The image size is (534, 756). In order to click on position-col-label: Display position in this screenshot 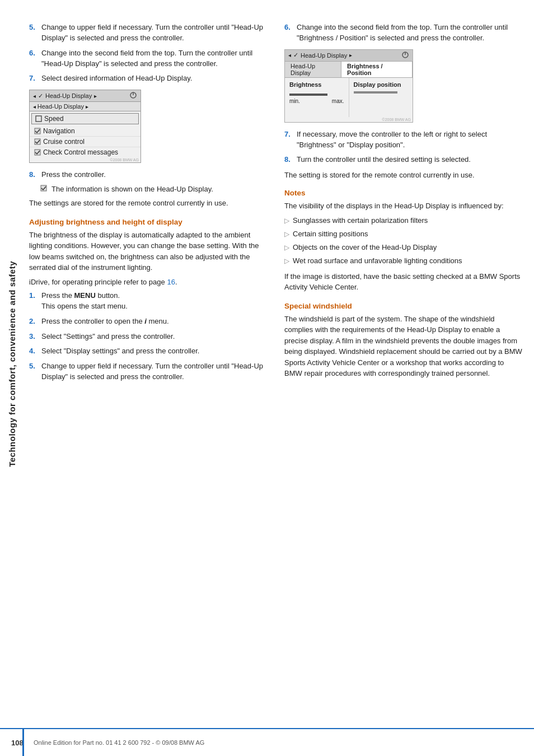, I will do `click(381, 85)`.